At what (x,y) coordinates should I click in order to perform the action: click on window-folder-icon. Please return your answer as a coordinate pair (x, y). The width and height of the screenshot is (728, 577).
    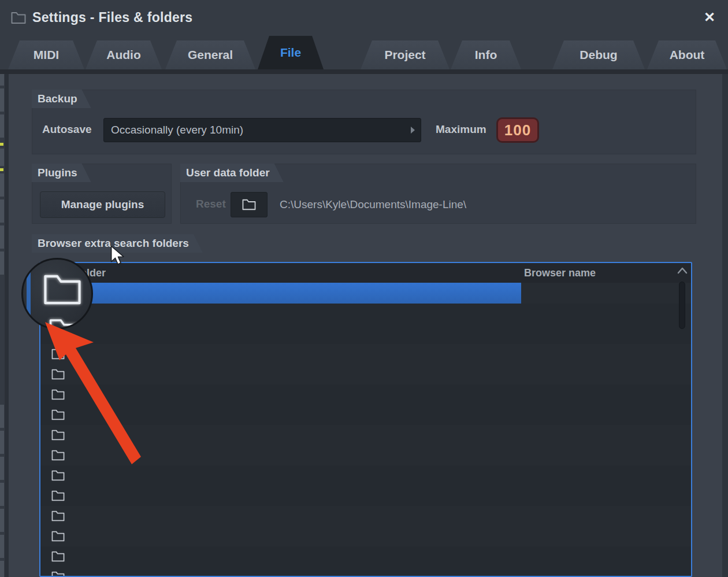
    Looking at the image, I should click on (18, 19).